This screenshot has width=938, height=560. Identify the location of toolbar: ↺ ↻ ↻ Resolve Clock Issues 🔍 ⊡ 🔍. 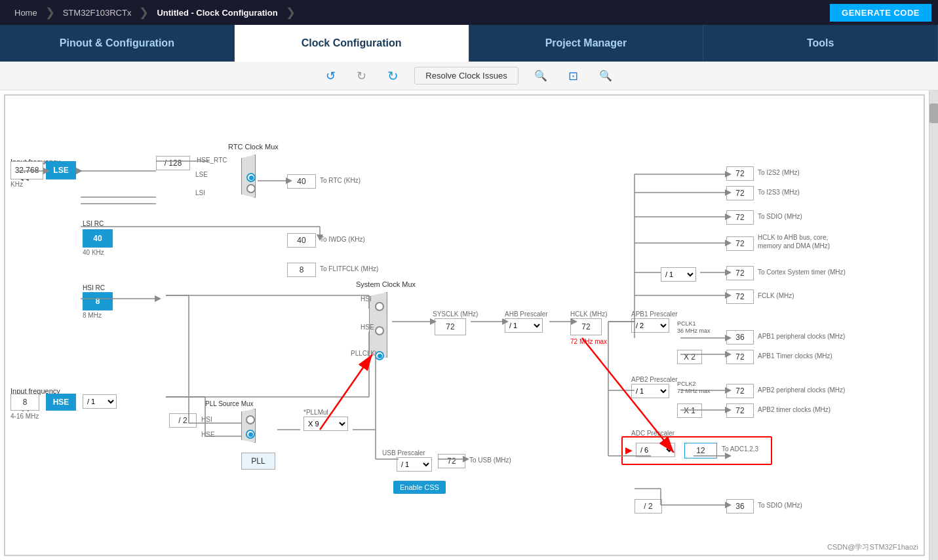
(469, 76).